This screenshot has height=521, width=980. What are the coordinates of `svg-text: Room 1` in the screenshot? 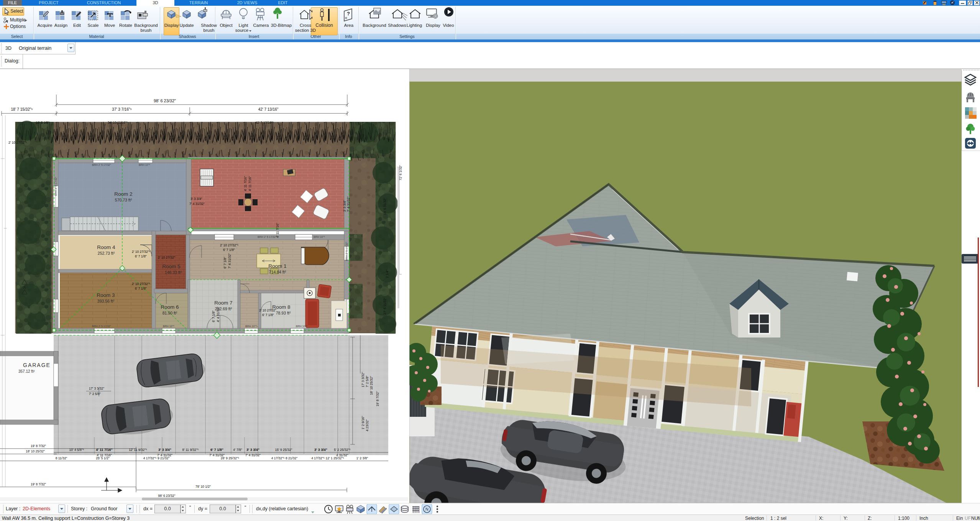 It's located at (277, 266).